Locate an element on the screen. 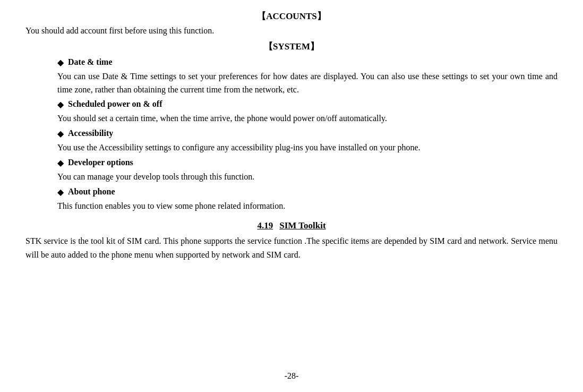 The width and height of the screenshot is (583, 392). about-phone-body: This function enables you to view some p… is located at coordinates (307, 206).